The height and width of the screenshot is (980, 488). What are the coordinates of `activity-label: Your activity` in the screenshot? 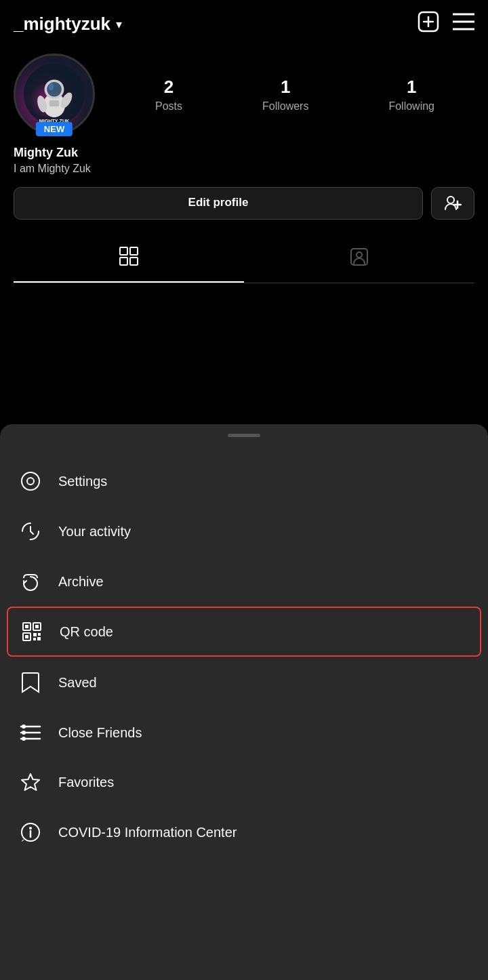 It's located at (95, 531).